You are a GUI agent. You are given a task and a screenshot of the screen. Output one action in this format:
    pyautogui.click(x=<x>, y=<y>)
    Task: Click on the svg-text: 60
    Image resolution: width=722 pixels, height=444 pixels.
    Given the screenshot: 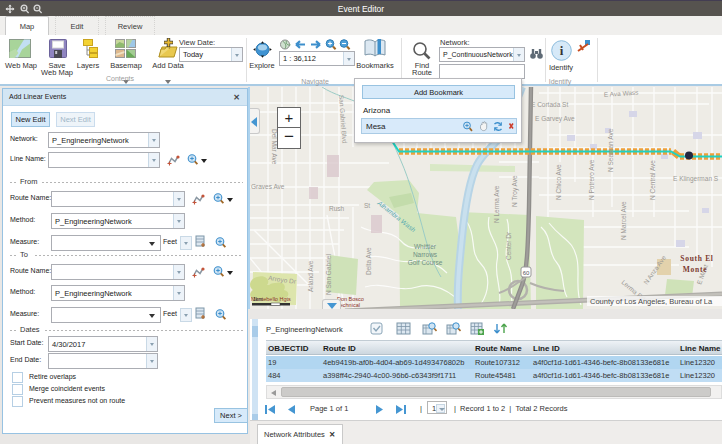 What is the action you would take?
    pyautogui.click(x=526, y=273)
    